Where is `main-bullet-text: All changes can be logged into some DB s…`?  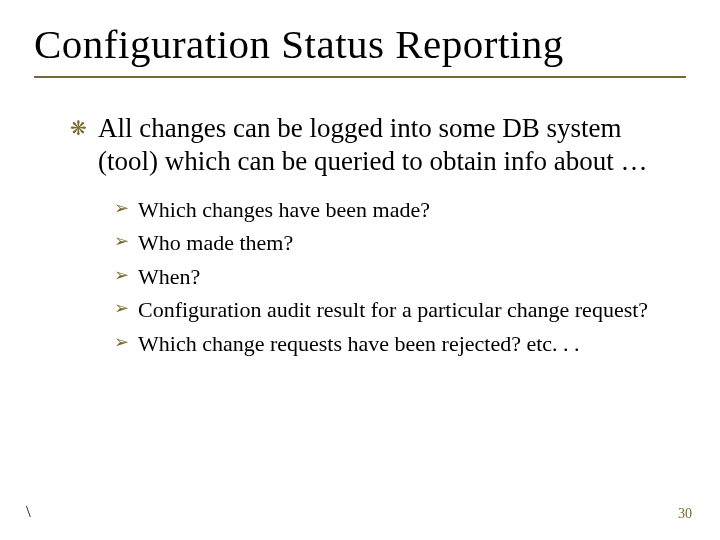
main-bullet-text: All changes can be logged into some DB s… is located at coordinates (373, 144).